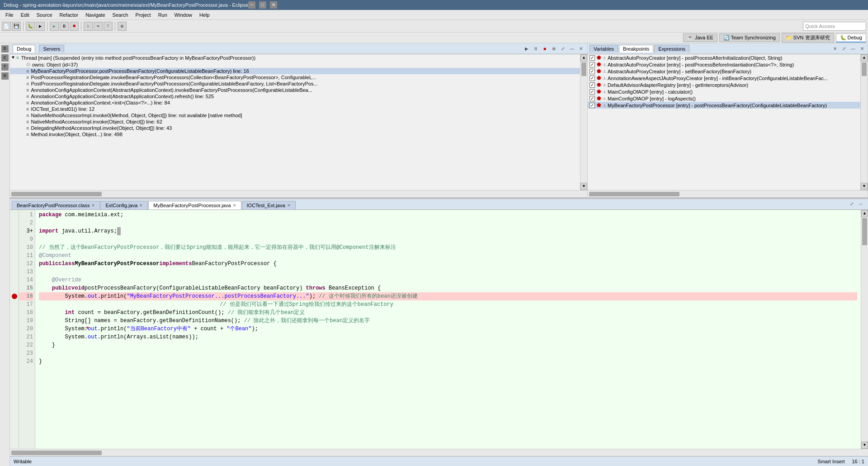  Describe the element at coordinates (844, 49) in the screenshot. I see `vars-expand-icon: ⤢` at that location.